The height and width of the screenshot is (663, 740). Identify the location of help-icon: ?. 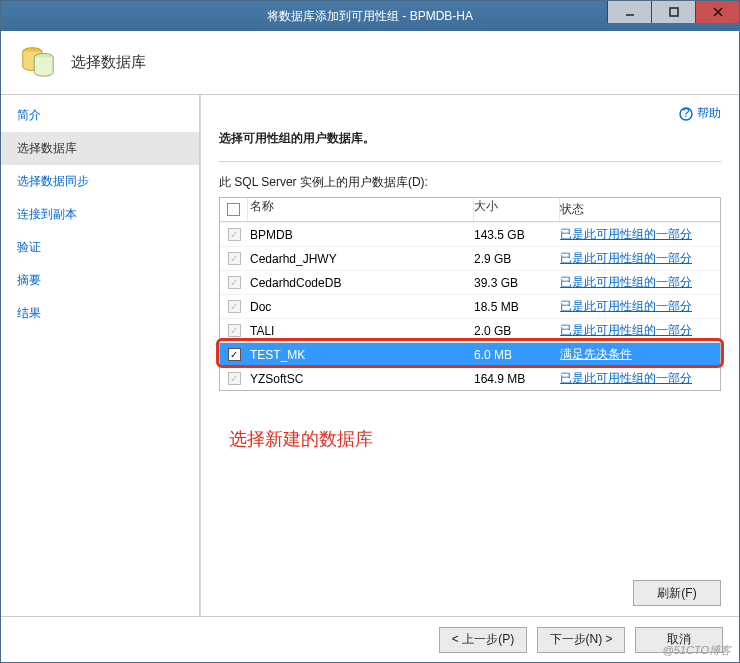
(686, 114).